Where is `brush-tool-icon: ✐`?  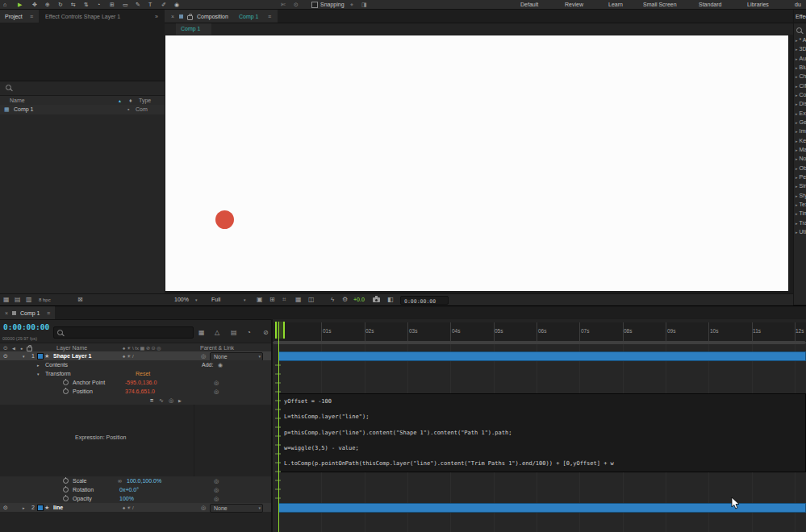
brush-tool-icon: ✐ is located at coordinates (164, 5).